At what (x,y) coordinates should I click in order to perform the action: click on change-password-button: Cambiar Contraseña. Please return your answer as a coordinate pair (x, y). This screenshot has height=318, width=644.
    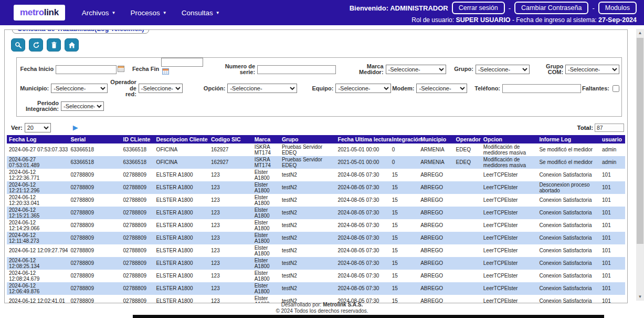
    Looking at the image, I should click on (551, 8).